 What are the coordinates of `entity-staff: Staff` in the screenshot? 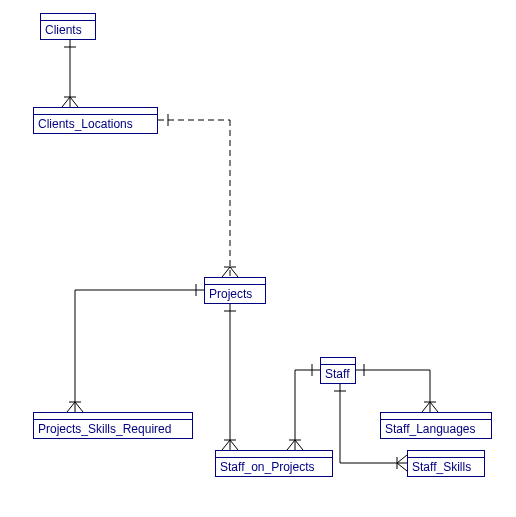 It's located at (338, 370).